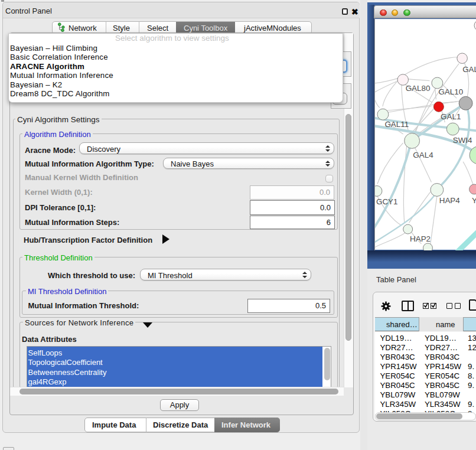 The image size is (476, 450). Describe the element at coordinates (397, 124) in the screenshot. I see `svg-text: GAL11` at that location.